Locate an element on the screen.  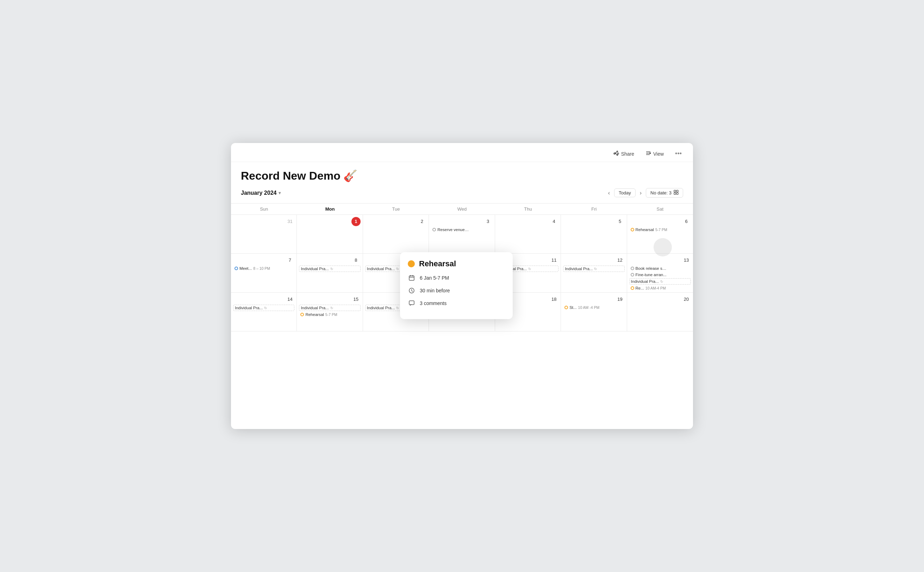
prev-month-button: ‹ is located at coordinates (609, 193).